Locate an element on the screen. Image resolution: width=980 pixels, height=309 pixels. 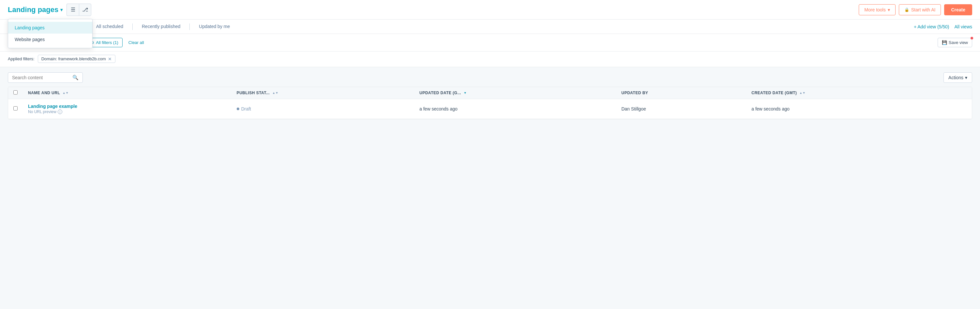
filter-bar: Domain (1) ▾ Publish status ▾ ⚙ All filt… is located at coordinates (490, 43).